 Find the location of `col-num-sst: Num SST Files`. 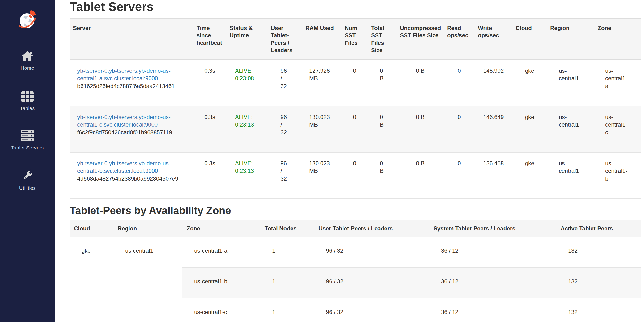

col-num-sst: Num SST Files is located at coordinates (354, 39).